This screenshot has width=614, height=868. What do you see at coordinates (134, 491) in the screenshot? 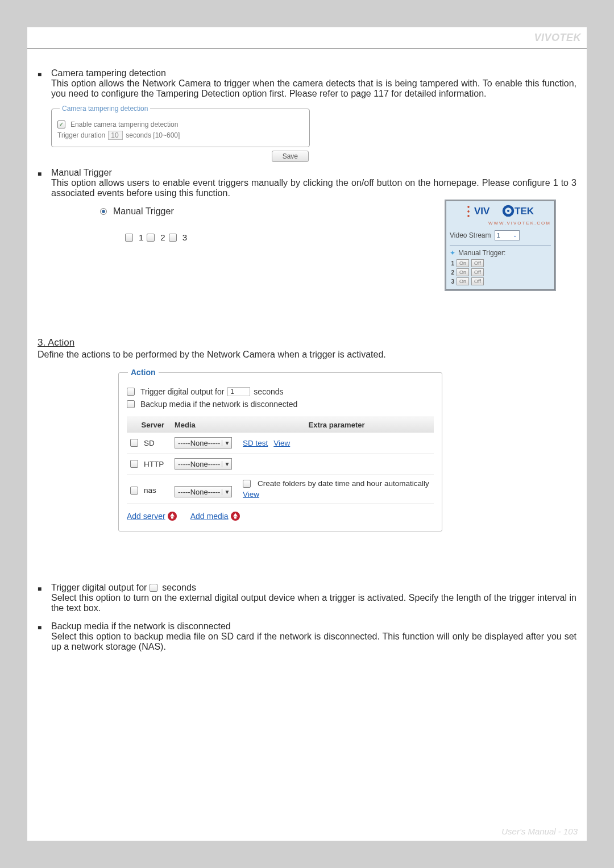
I see `nas-checkbox` at bounding box center [134, 491].